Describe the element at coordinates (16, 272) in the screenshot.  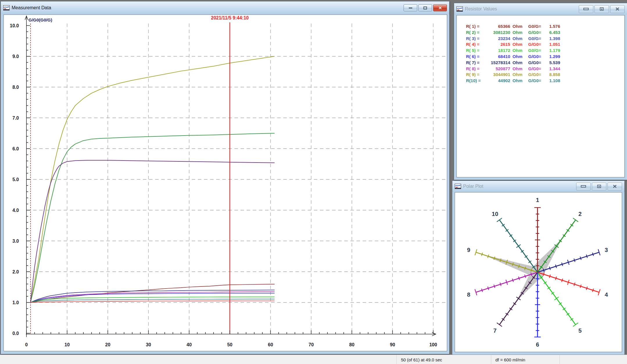
I see `svg-text: 2.0` at that location.